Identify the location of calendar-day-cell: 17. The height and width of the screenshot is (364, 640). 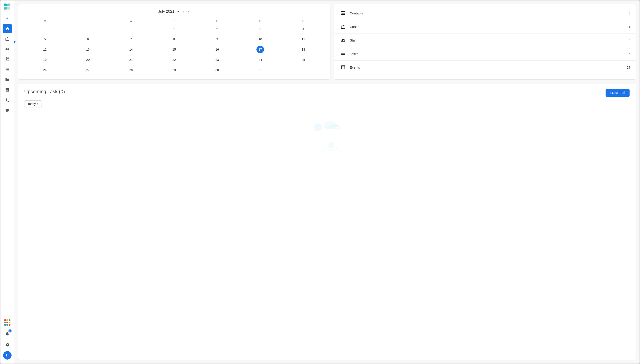
(260, 50).